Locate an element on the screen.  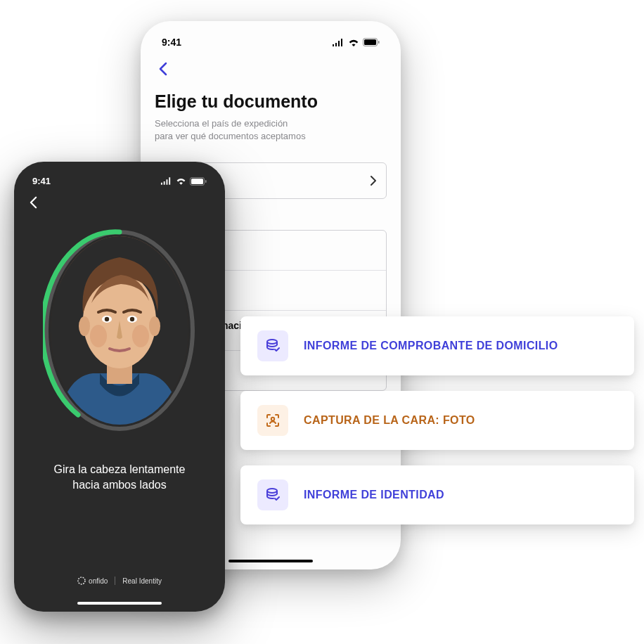
onfido-logo-icon is located at coordinates (82, 581).